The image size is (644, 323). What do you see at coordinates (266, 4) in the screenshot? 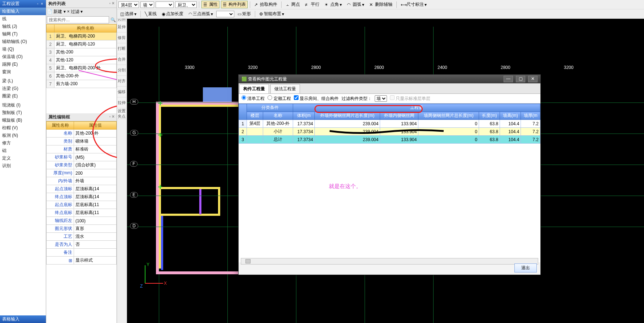
I see `pick-component-button: ↗拾取构件` at bounding box center [266, 4].